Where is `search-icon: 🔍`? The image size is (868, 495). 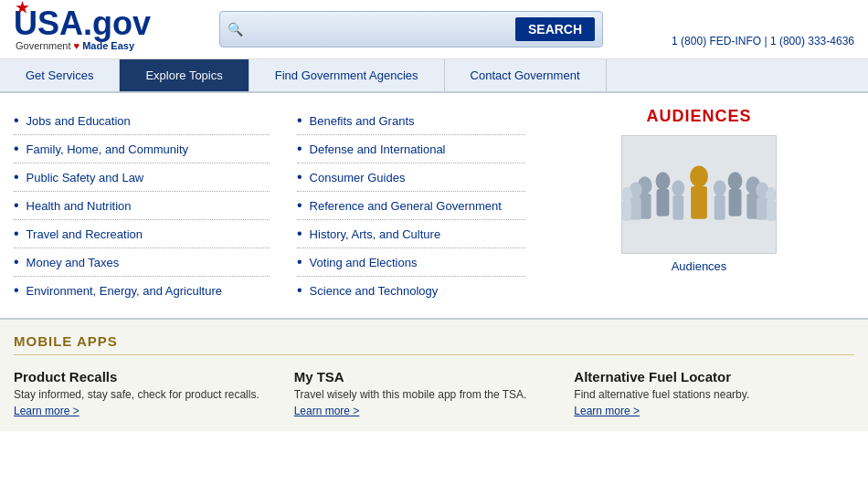 search-icon: 🔍 is located at coordinates (236, 29).